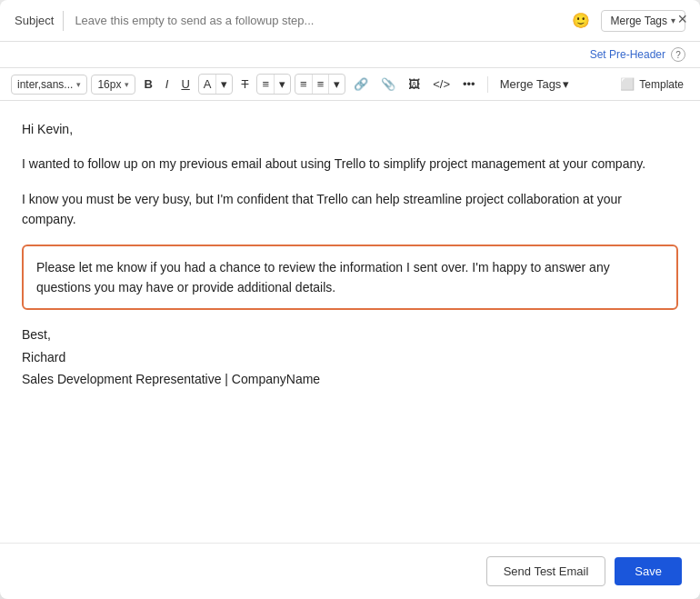  I want to click on template-button: ⬜ Template, so click(652, 84).